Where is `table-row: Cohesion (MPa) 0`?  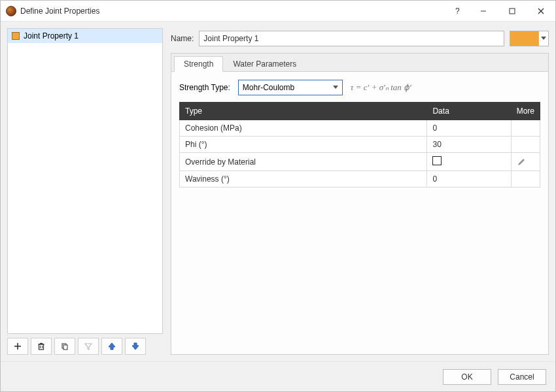 table-row: Cohesion (MPa) 0 is located at coordinates (360, 128).